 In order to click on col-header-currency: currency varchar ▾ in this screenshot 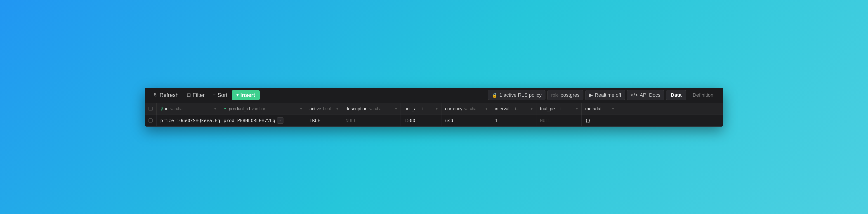, I will do `click(466, 109)`.